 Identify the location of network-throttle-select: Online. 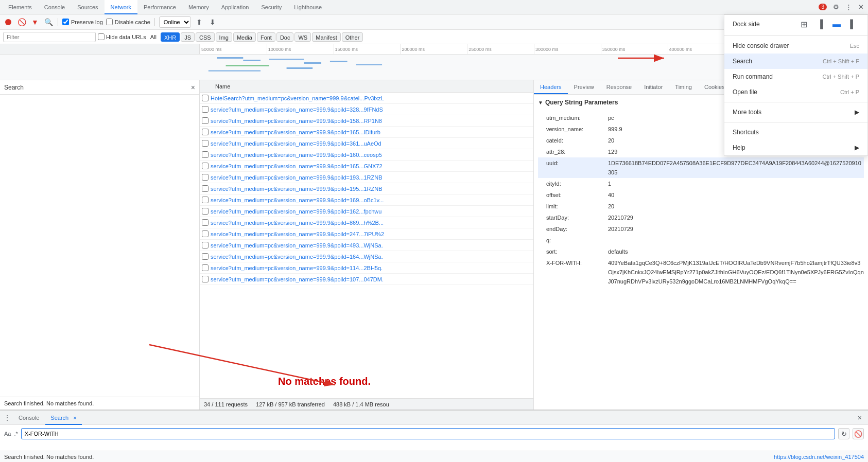
(175, 22).